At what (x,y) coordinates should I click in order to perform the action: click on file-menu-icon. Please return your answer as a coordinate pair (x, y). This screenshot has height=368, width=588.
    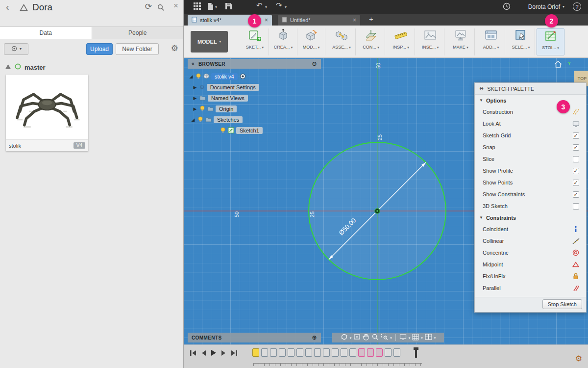
    Looking at the image, I should click on (211, 7).